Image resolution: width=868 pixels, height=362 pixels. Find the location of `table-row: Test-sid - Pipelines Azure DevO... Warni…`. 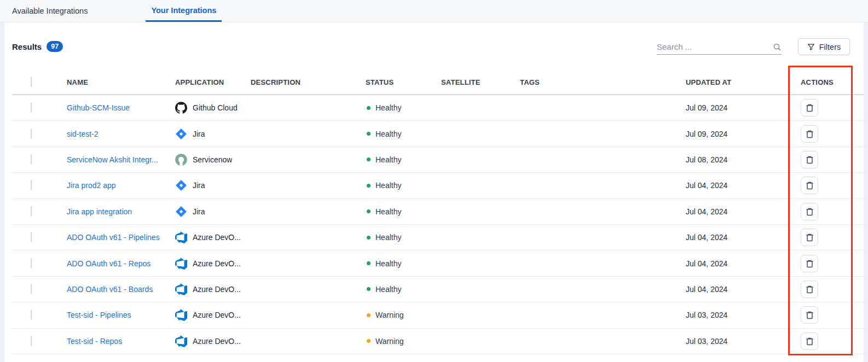

table-row: Test-sid - Pipelines Azure DevO... Warni… is located at coordinates (438, 315).